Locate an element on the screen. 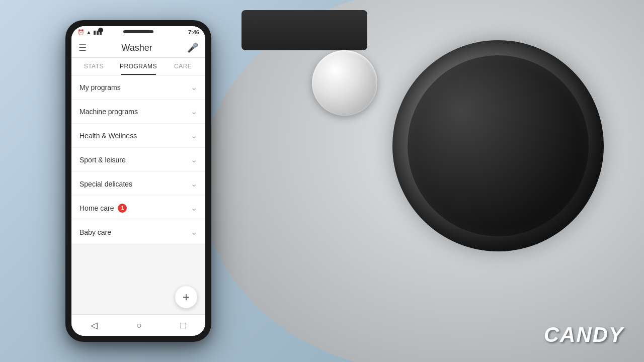  menu-icon: ☰ is located at coordinates (83, 48).